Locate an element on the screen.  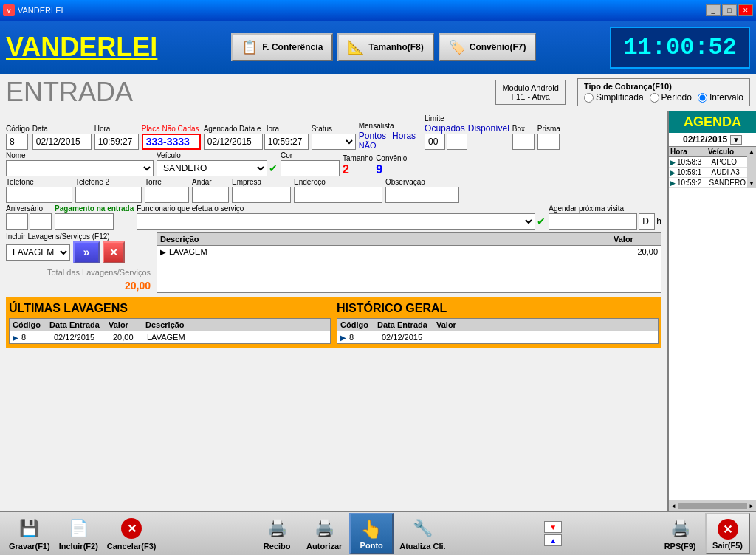
modulo-box: Modulo Android F11 - Ativa is located at coordinates (530, 92).